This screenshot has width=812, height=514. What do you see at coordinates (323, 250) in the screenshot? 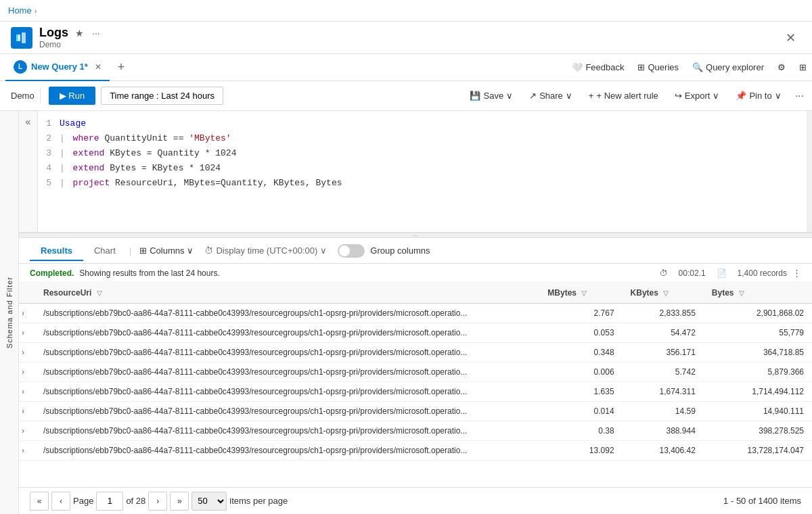
I see `display-time-chevron: ∨` at bounding box center [323, 250].